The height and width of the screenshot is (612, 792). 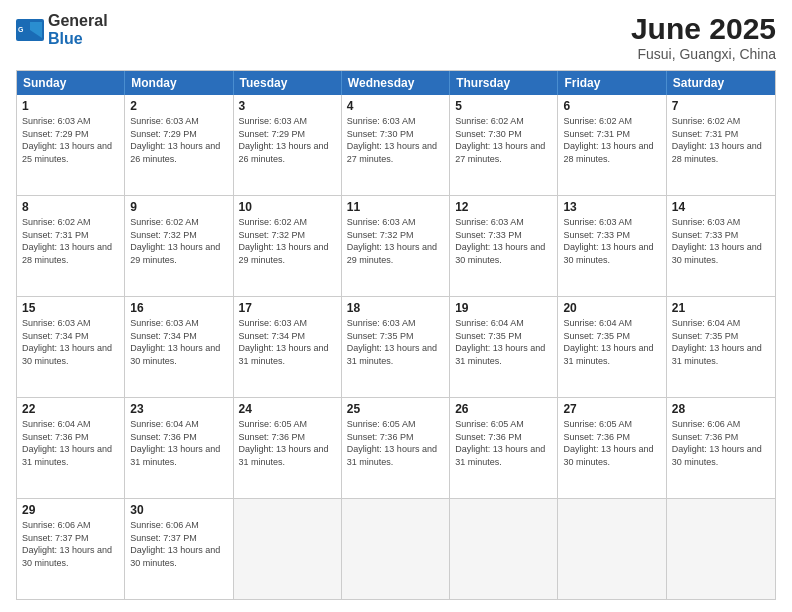 I want to click on cell-4: 4 Sunrise: 6:03 AMSunset: 7:30 PMDayligh…, so click(x=396, y=145).